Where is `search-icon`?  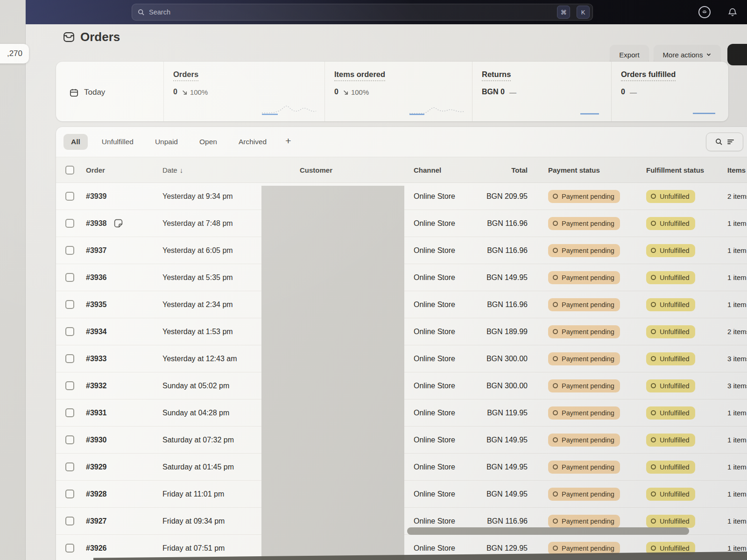 search-icon is located at coordinates (719, 142).